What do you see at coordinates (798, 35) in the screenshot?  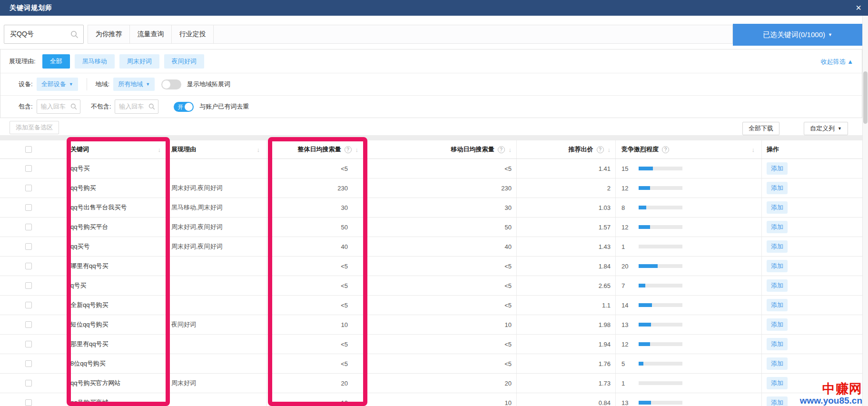 I see `selected-keywords-button: 已选关键词(0/1000) ▼` at bounding box center [798, 35].